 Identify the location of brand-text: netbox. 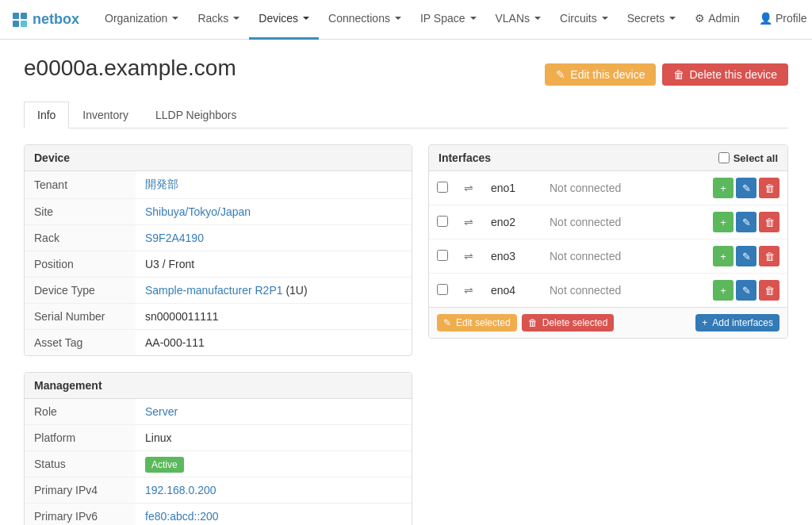
(56, 19).